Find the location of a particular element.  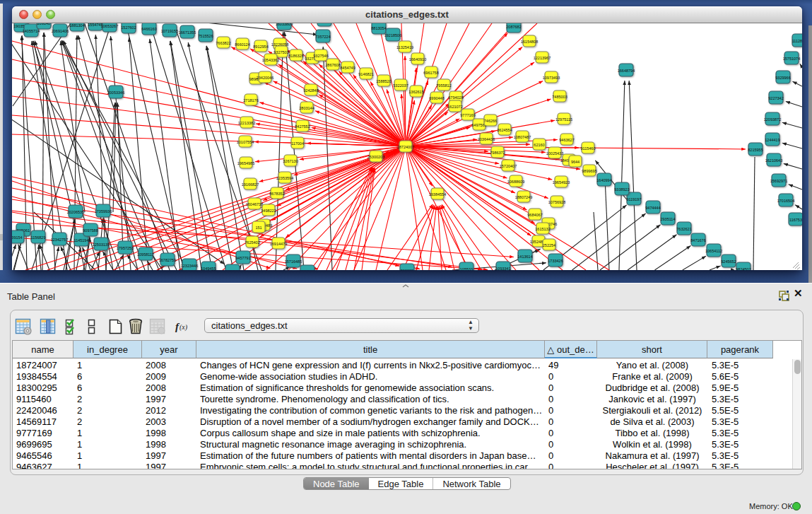

svg-text: 10654112 is located at coordinates (714, 251).